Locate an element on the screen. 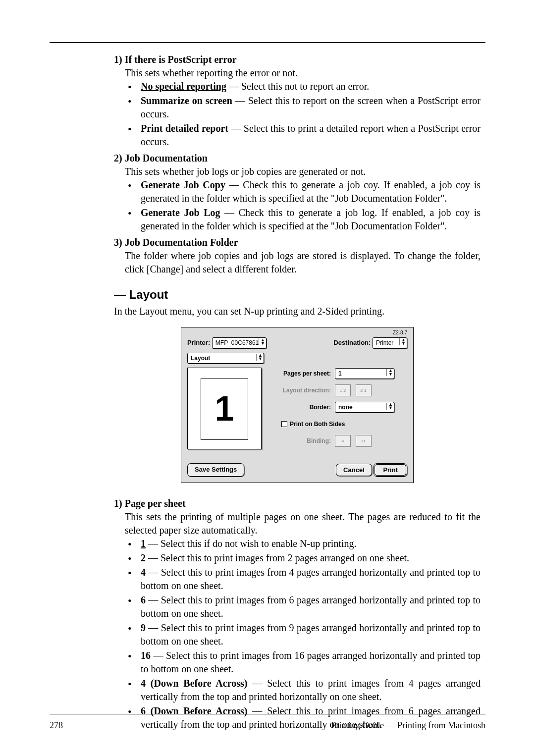 This screenshot has height=756, width=535. pps-i5-rest: — Select this to print images from 9 pag… is located at coordinates (311, 634).